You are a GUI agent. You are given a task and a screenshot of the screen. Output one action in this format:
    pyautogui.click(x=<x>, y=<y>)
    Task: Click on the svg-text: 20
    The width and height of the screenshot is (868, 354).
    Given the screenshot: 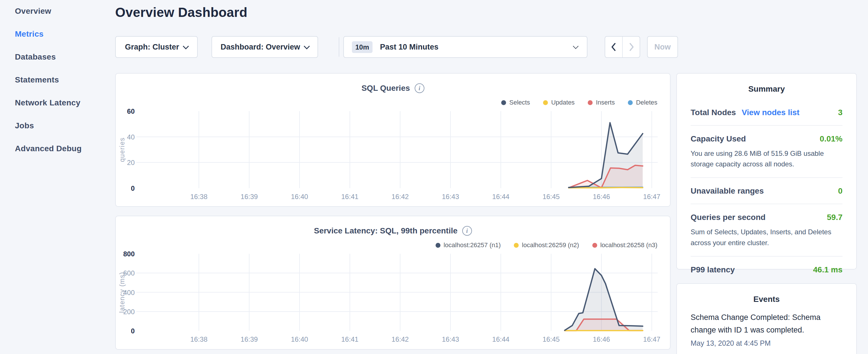 What is the action you would take?
    pyautogui.click(x=131, y=162)
    